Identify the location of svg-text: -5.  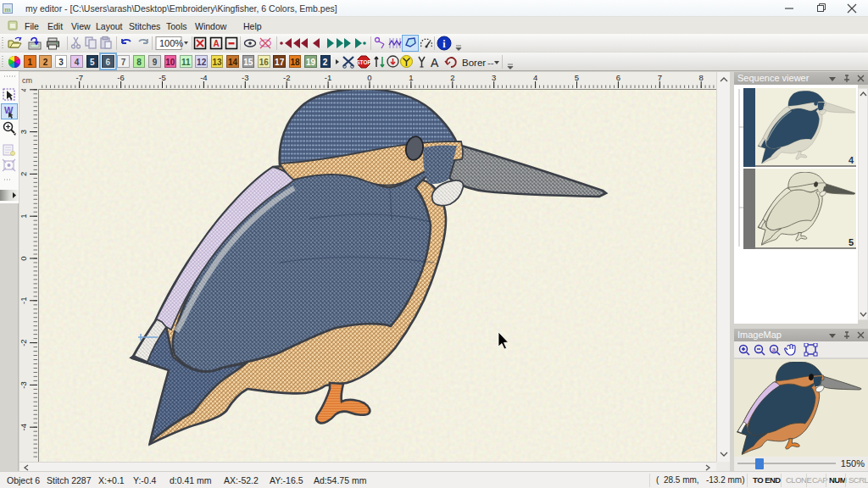
(162, 78).